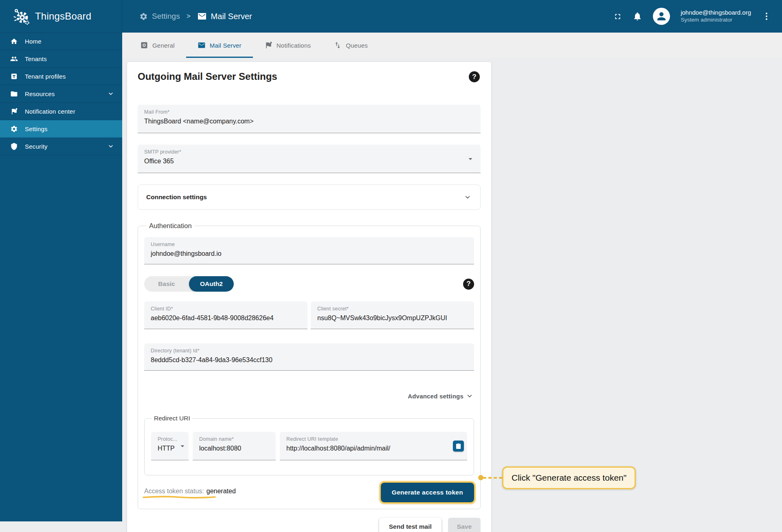 The image size is (782, 532). What do you see at coordinates (288, 45) in the screenshot?
I see `tab-notifications: Notifications` at bounding box center [288, 45].